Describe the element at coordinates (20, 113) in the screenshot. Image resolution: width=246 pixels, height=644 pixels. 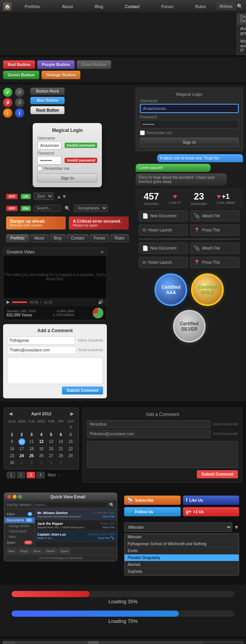
I see `check-blue-i: i` at that location.